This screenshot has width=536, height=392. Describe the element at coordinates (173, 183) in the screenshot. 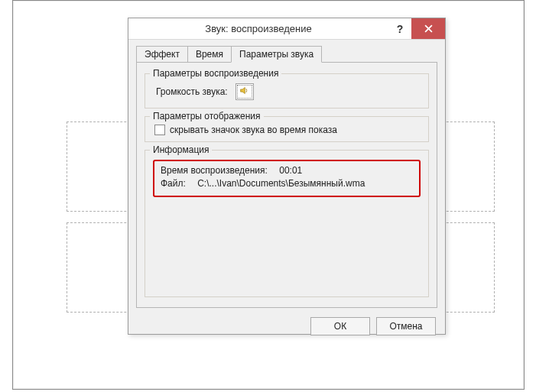

I see `file-label: Файл:` at that location.